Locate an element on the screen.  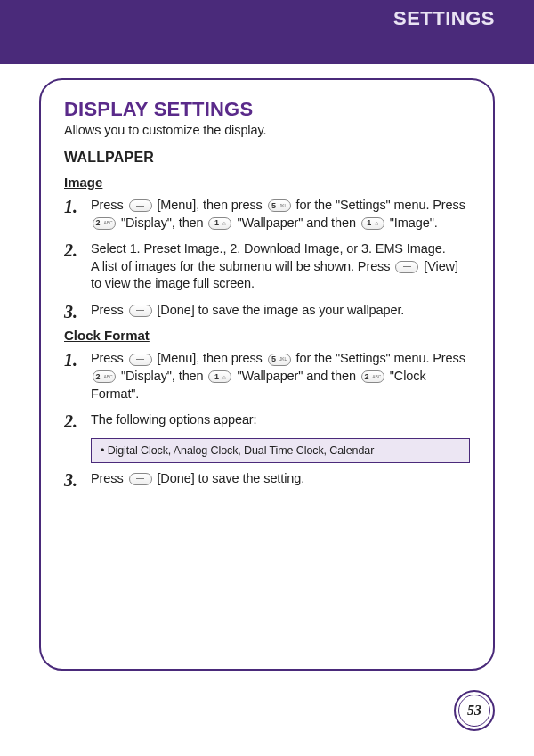
image-subheading: Image is located at coordinates (267, 182).